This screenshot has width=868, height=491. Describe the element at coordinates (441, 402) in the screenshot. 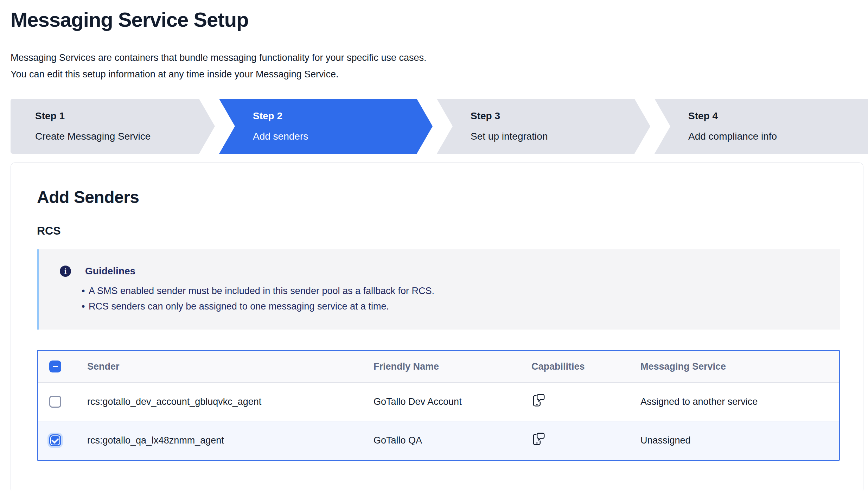

I see `friendly-name-cell: GoTallo Dev Account` at that location.